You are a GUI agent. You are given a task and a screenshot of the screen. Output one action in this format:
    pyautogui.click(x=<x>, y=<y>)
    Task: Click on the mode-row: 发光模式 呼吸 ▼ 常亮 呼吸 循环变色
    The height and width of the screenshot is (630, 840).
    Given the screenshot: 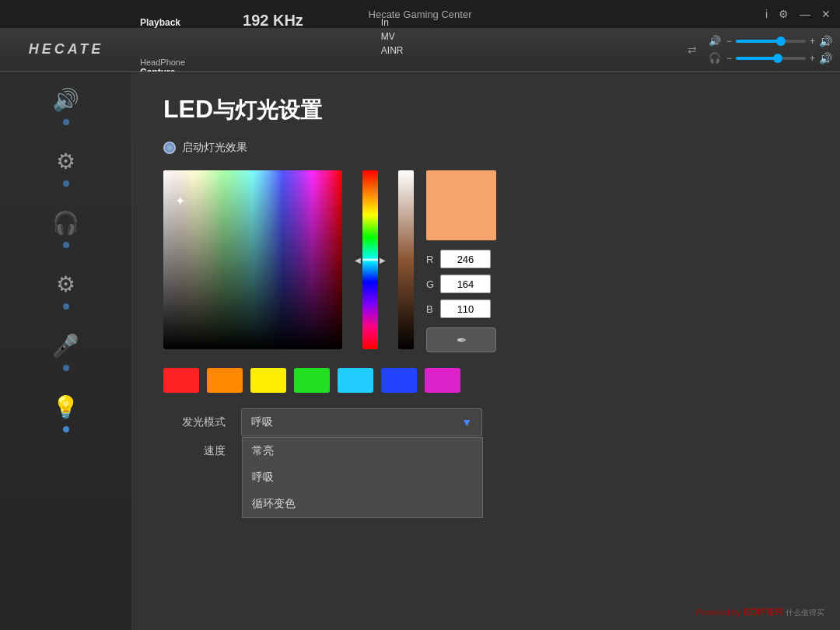 What is the action you would take?
    pyautogui.click(x=486, y=422)
    